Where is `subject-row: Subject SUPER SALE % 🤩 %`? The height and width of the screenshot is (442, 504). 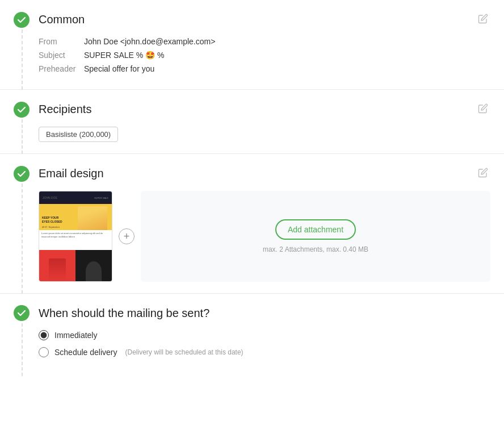 subject-row: Subject SUPER SALE % 🤩 % is located at coordinates (264, 55).